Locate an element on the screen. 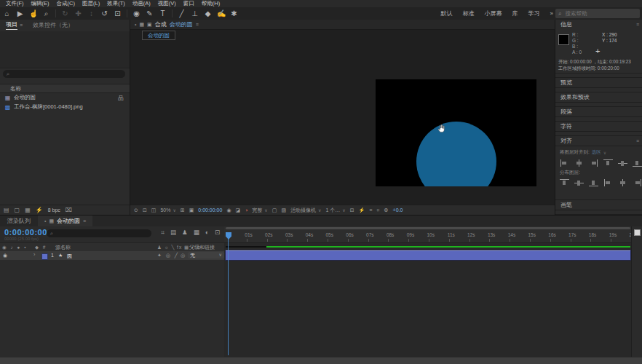 The width and height of the screenshot is (642, 364). menu-layer: 图层(L) is located at coordinates (91, 4).